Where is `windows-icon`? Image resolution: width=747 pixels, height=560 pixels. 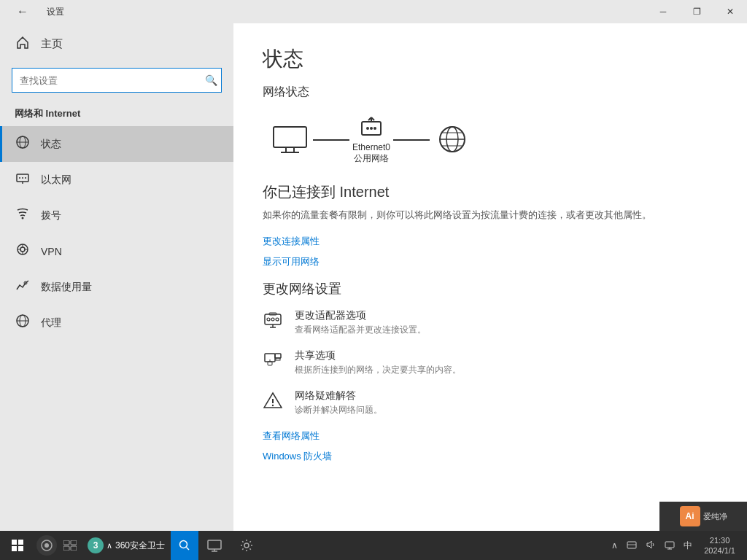
windows-icon is located at coordinates (18, 545).